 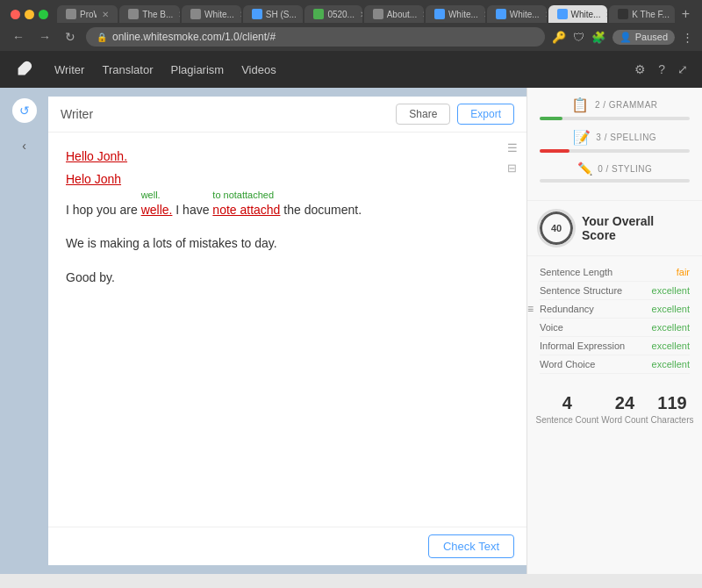 I want to click on tab-white2: White... ✕, so click(x=455, y=14).